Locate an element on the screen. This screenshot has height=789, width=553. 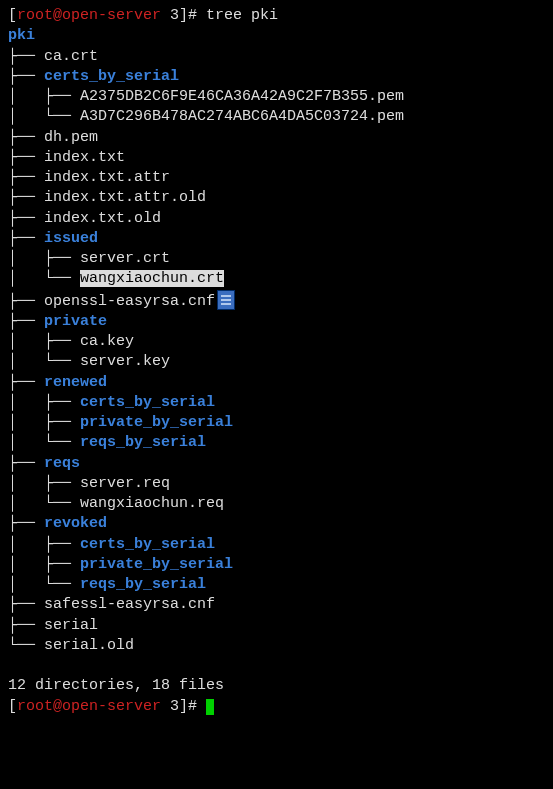
cursor-icon is located at coordinates (210, 707).